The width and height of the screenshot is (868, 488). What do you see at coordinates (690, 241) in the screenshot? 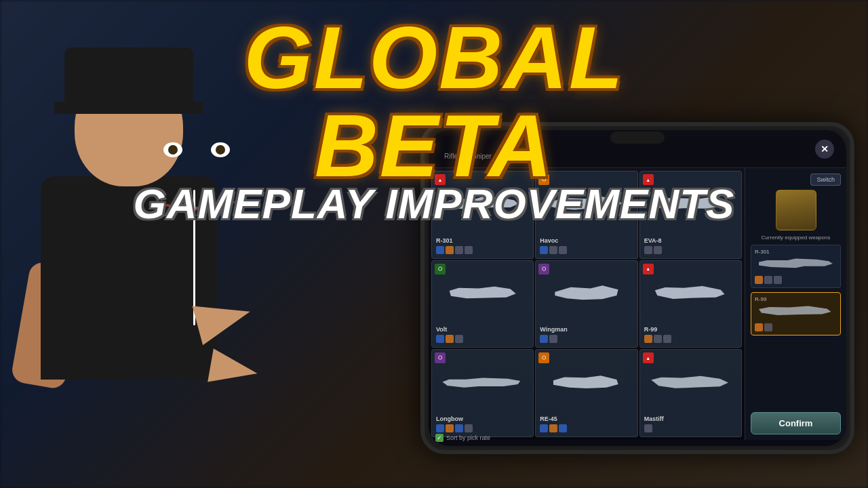
I see `weapon-name-eva8: EVA-8` at bounding box center [690, 241].